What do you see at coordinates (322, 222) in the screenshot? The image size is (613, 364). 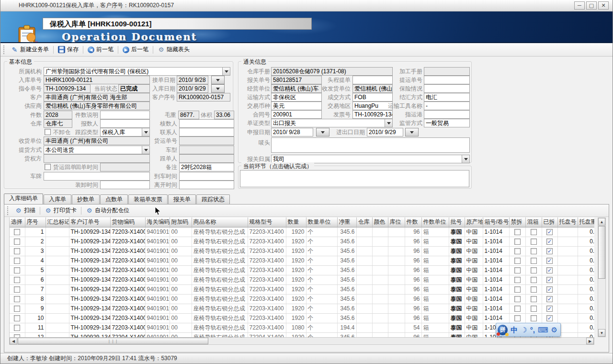 I see `column-header-qty_unit: 数量单位` at bounding box center [322, 222].